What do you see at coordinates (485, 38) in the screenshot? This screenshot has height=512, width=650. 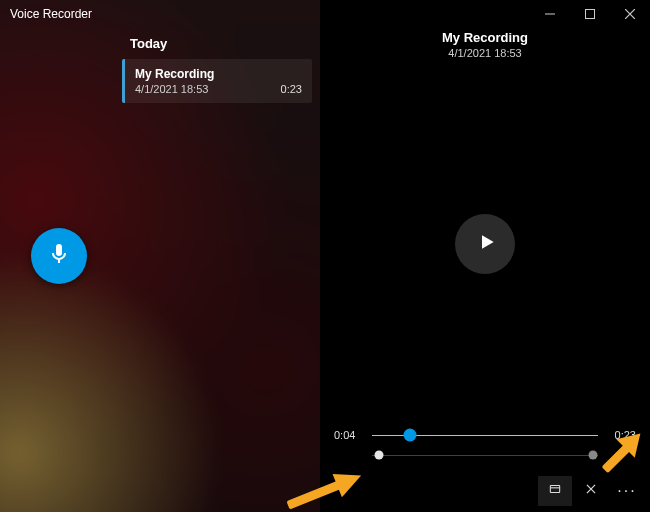 I see `playback-title: My Recording` at bounding box center [485, 38].